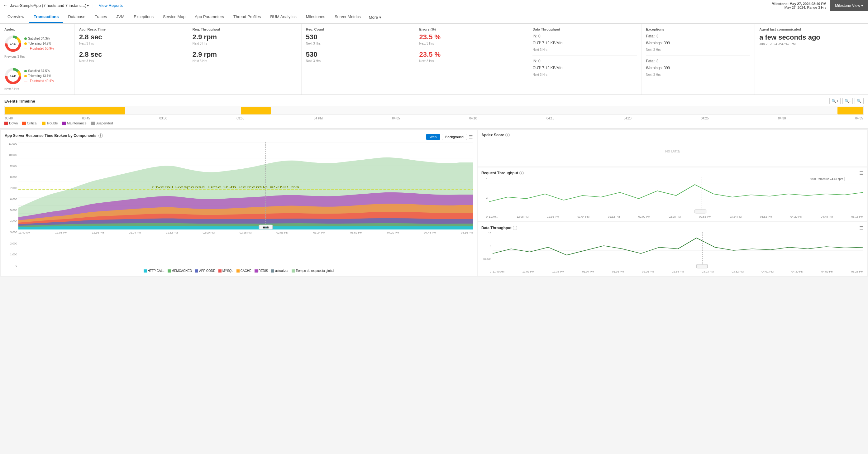 The image size is (868, 454). What do you see at coordinates (861, 173) in the screenshot?
I see `req-throughput-menu-button: ☰` at bounding box center [861, 173].